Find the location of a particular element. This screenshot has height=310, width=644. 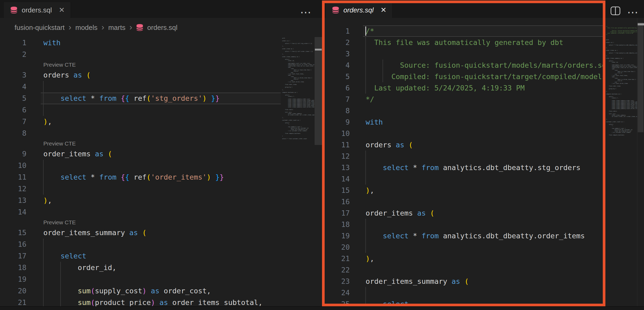

minimap-comment-block: /* This file was automatically generated… is located at coordinates (622, 31).